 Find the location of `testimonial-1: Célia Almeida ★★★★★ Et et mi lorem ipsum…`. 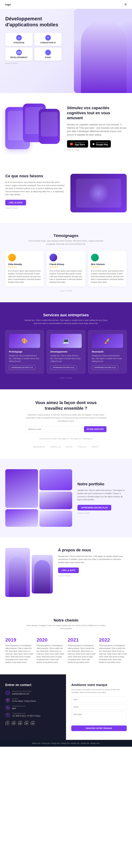

testimonial-1: Célia Almeida ★★★★★ Et et mi lorem ipsum… is located at coordinates (25, 269).